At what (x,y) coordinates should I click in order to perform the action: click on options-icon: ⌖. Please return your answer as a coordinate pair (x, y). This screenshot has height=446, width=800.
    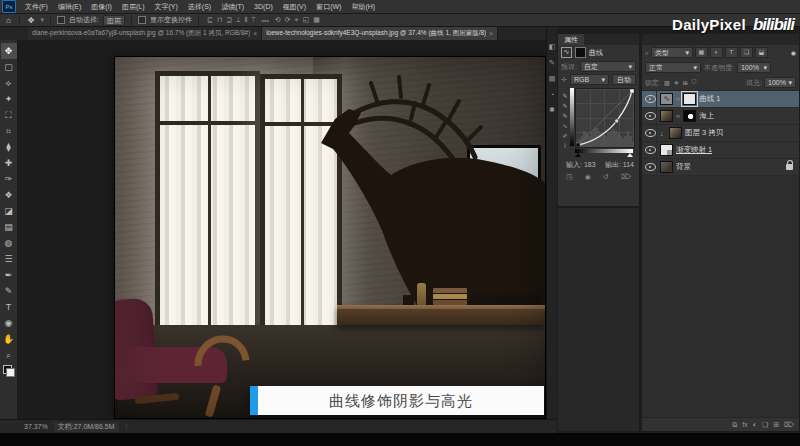
    Looking at the image, I should click on (297, 20).